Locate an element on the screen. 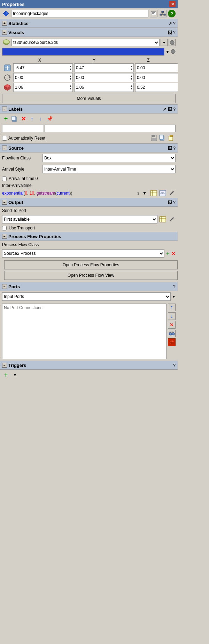 This screenshot has width=209, height=644. rot-x-up: ▲ is located at coordinates (70, 76).